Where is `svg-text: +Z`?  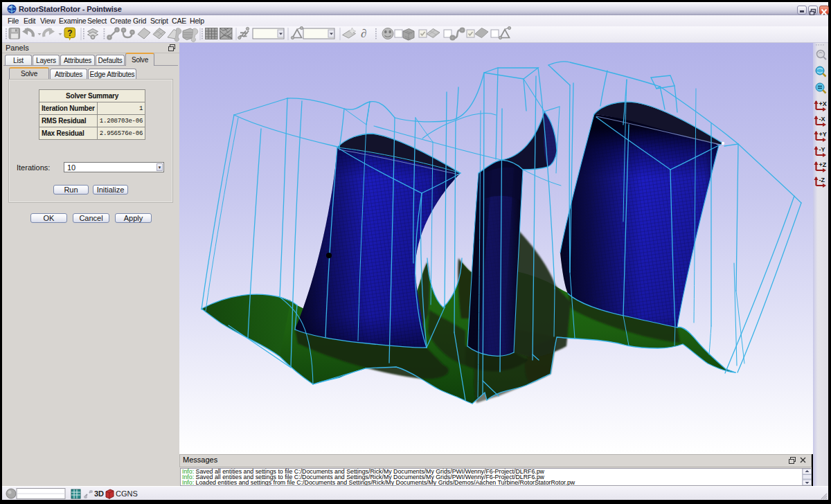
svg-text: +Z is located at coordinates (823, 165).